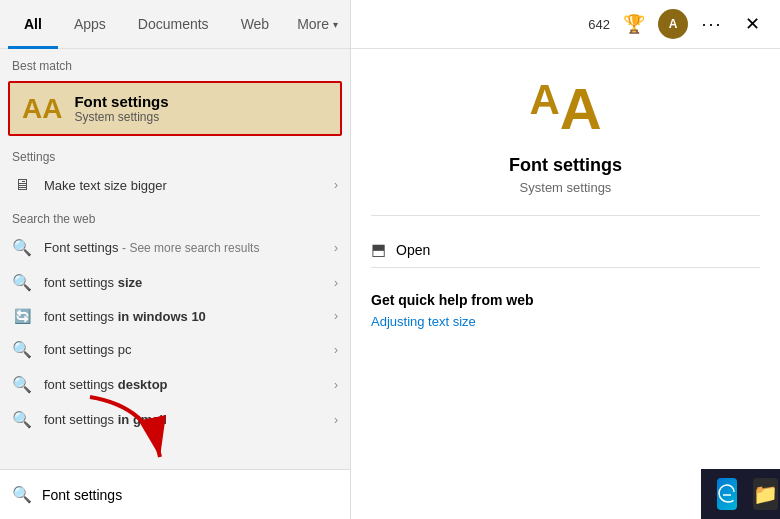 The width and height of the screenshot is (780, 519). I want to click on settings-section-label: Settings, so click(175, 154).